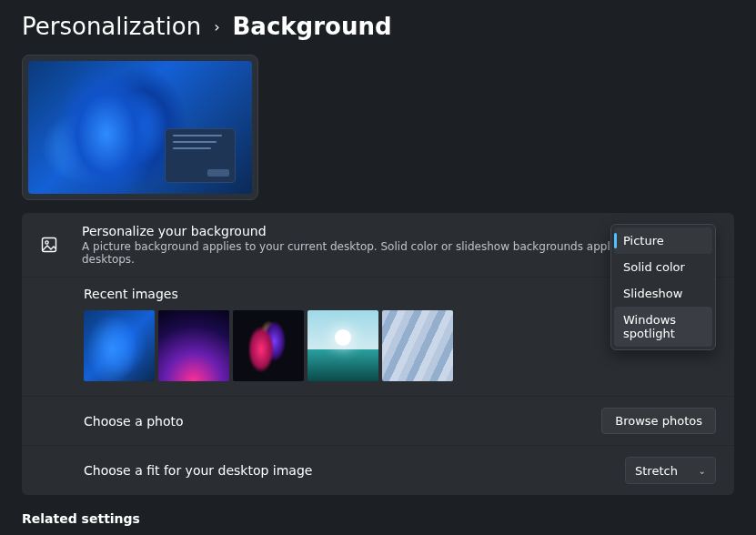 Image resolution: width=756 pixels, height=535 pixels. What do you see at coordinates (702, 471) in the screenshot?
I see `chevron-down-icon: ⌄` at bounding box center [702, 471].